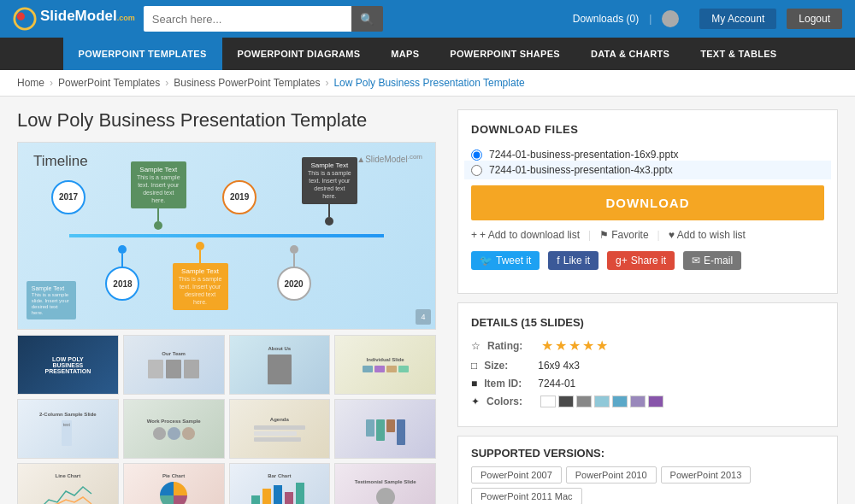  What do you see at coordinates (648, 401) in the screenshot?
I see `colors-row: ✦ Colors:` at bounding box center [648, 401].